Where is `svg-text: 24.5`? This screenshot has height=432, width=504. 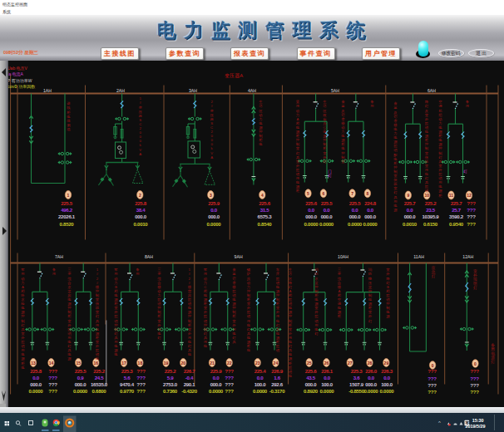
svg-text: 24.5 is located at coordinates (100, 377).